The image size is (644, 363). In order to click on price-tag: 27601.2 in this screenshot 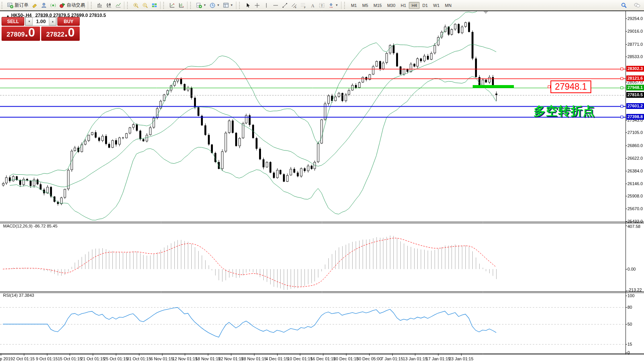, I will do `click(635, 106)`.